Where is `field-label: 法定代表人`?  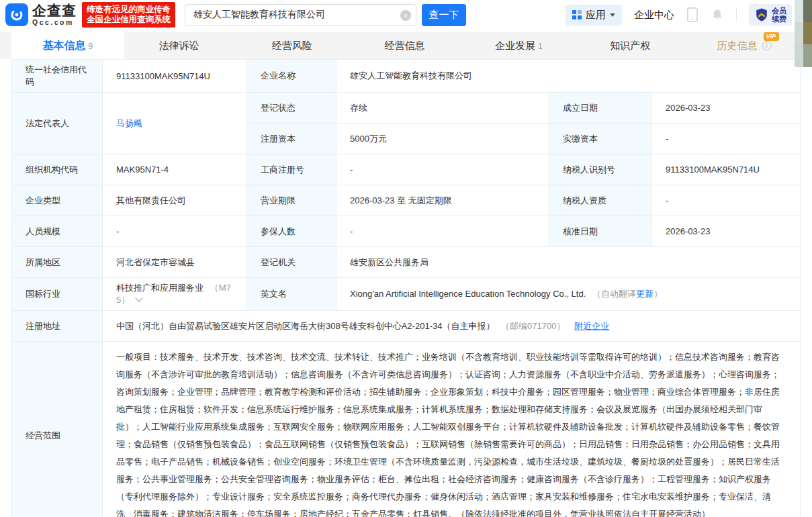 field-label: 法定代表人 is located at coordinates (58, 124).